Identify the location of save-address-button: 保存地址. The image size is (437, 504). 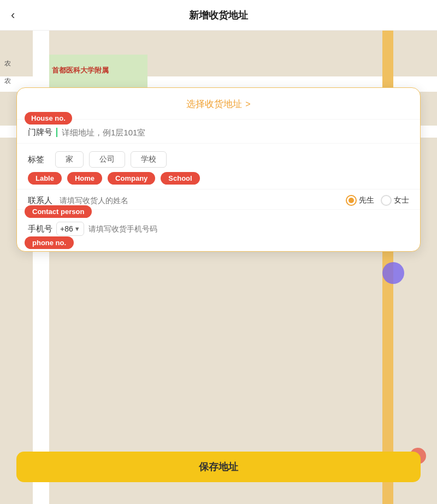
(218, 467).